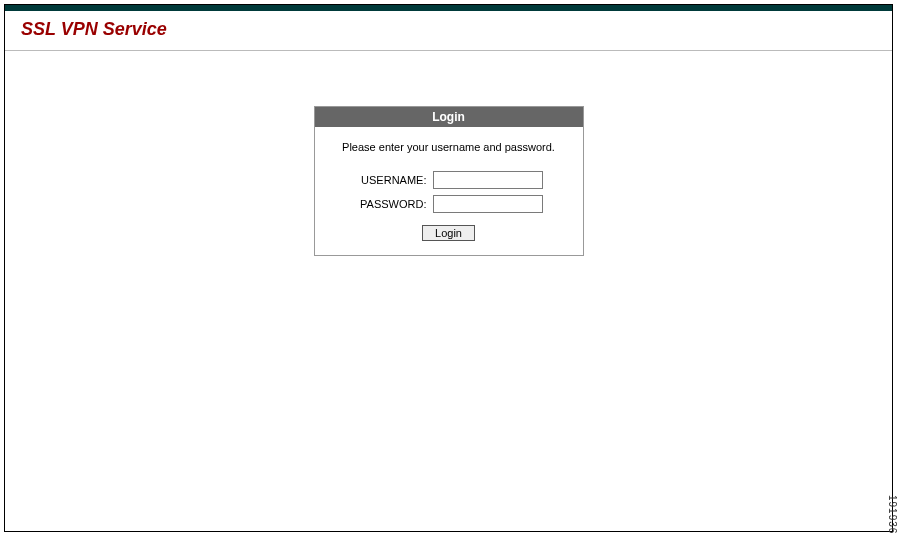 The height and width of the screenshot is (538, 900). What do you see at coordinates (488, 204) in the screenshot?
I see `password-input` at bounding box center [488, 204].